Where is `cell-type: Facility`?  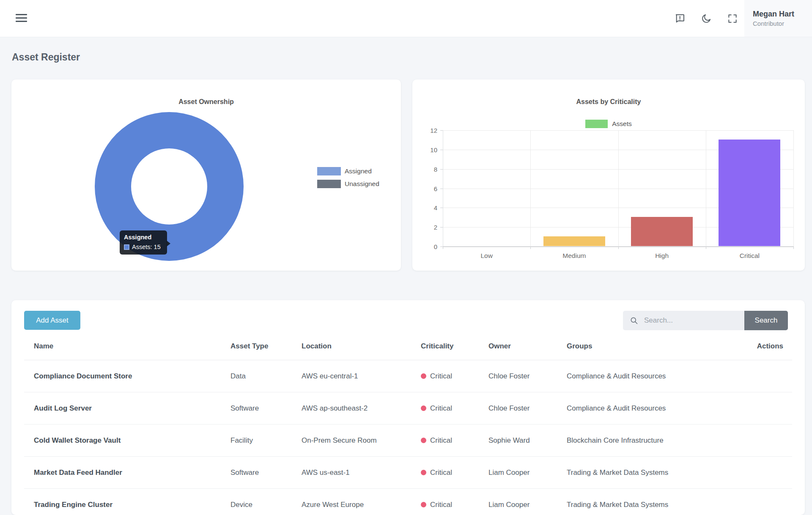
cell-type: Facility is located at coordinates (256, 441).